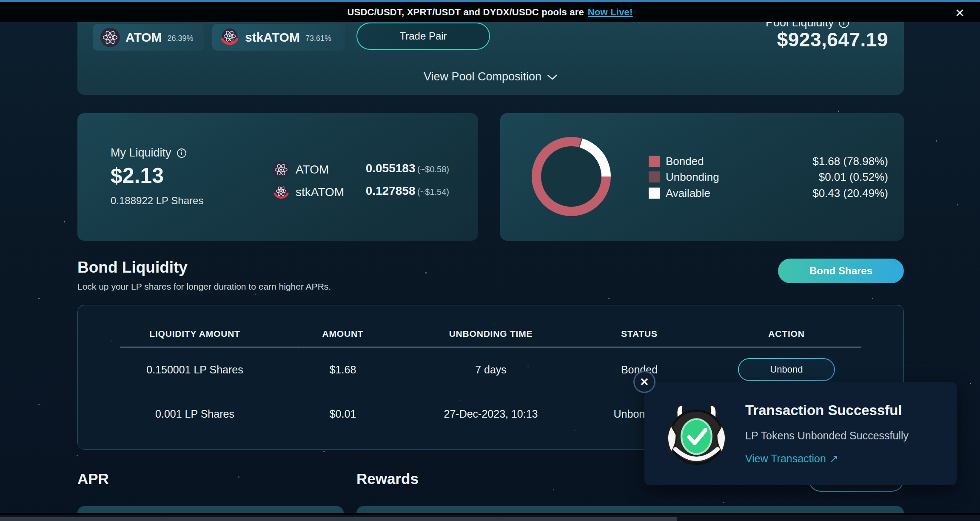 This screenshot has width=980, height=521. What do you see at coordinates (768, 177) in the screenshot?
I see `legend-row-unbonding: Unbonding $0.01 (0.52%)` at bounding box center [768, 177].